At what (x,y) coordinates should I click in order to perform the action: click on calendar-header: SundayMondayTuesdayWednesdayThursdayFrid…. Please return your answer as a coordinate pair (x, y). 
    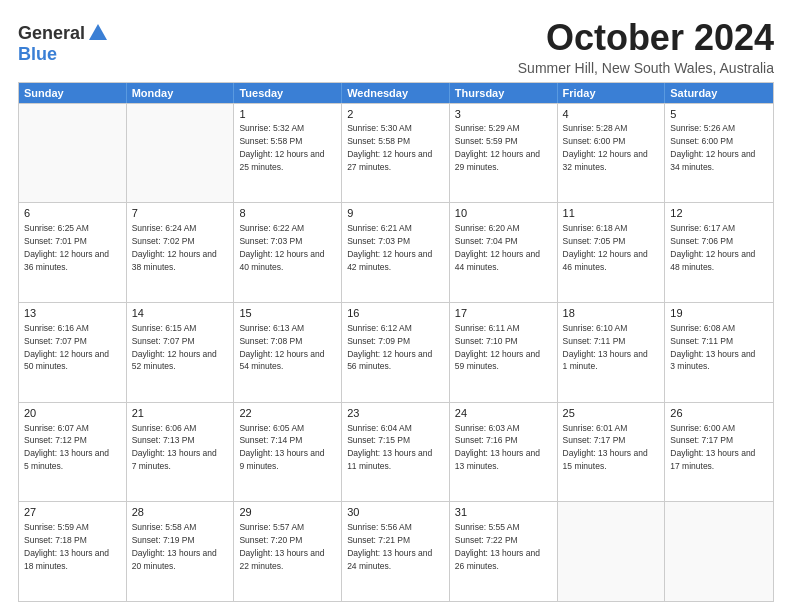
    Looking at the image, I should click on (396, 93).